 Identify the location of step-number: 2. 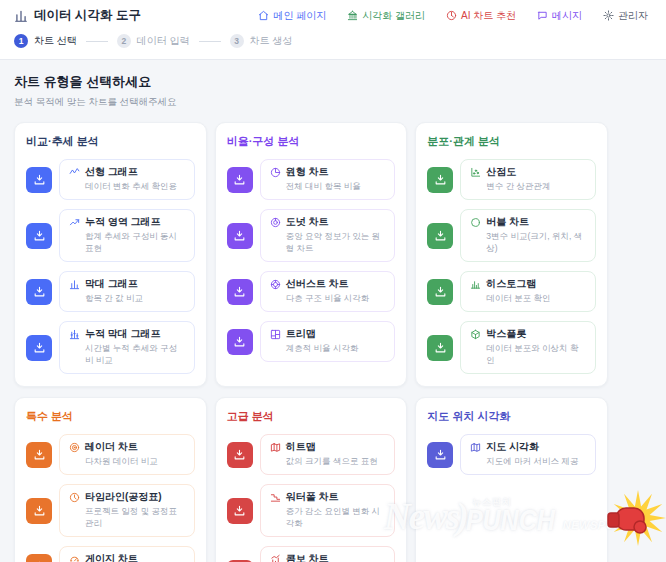
(124, 41).